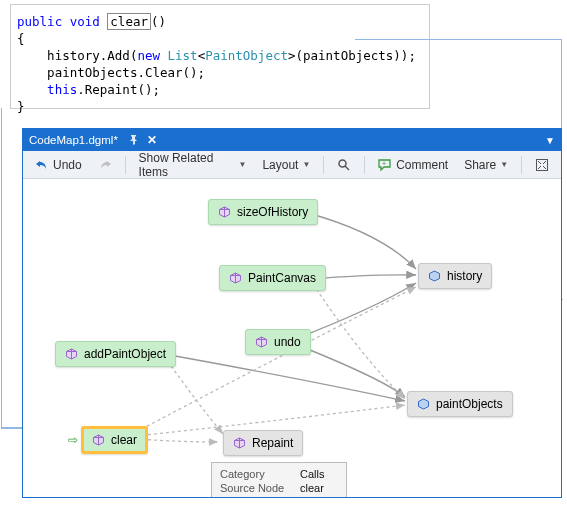  Describe the element at coordinates (263, 443) in the screenshot. I see `node-repaint: Repaint` at that location.